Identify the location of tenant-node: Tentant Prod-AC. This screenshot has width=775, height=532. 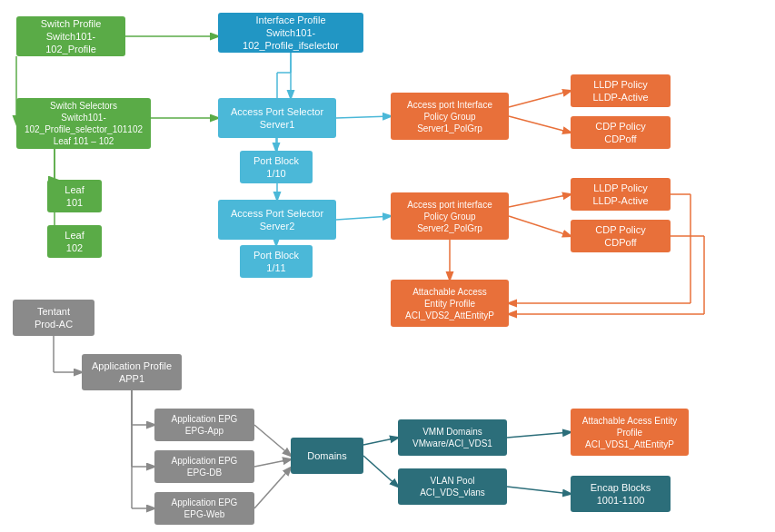
(54, 318).